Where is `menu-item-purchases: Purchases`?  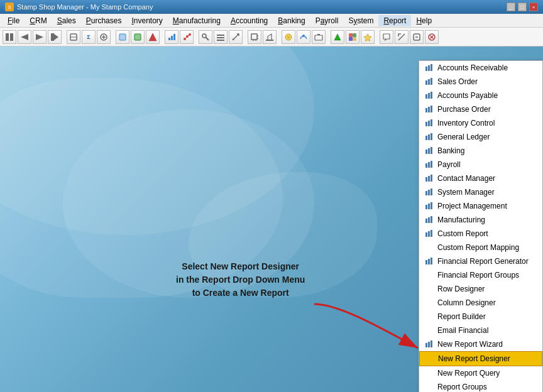 menu-item-purchases: Purchases is located at coordinates (104, 21).